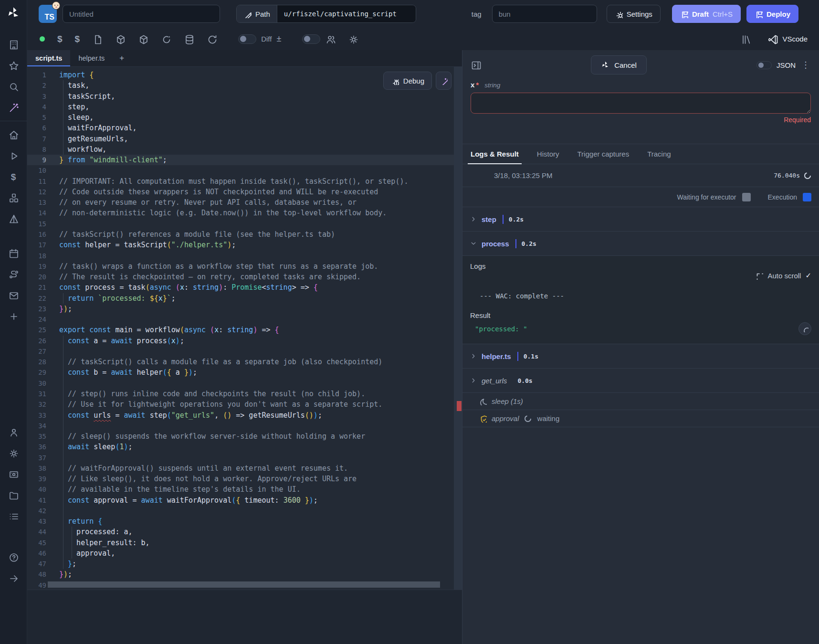  What do you see at coordinates (241, 521) in the screenshot?
I see `code-line: 43 return {` at bounding box center [241, 521].